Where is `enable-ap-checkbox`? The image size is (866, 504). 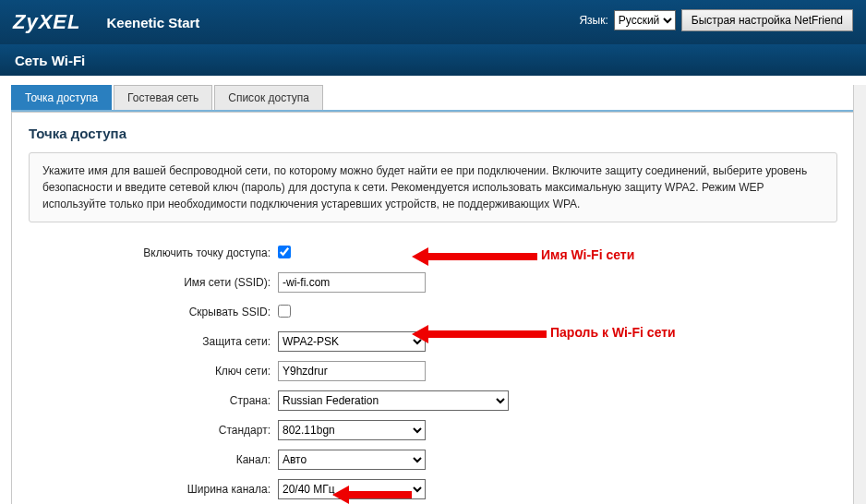
enable-ap-checkbox is located at coordinates (284, 252).